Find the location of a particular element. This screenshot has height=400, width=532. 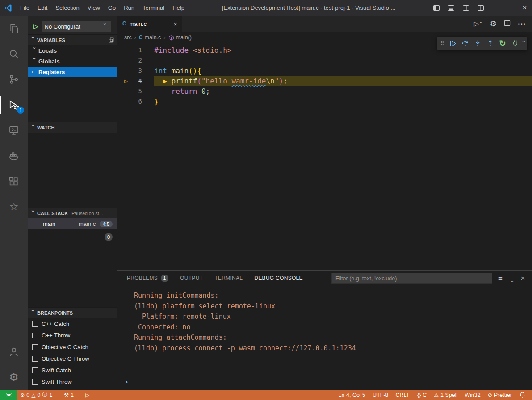

language-mode-status: {}C is located at coordinates (422, 395).